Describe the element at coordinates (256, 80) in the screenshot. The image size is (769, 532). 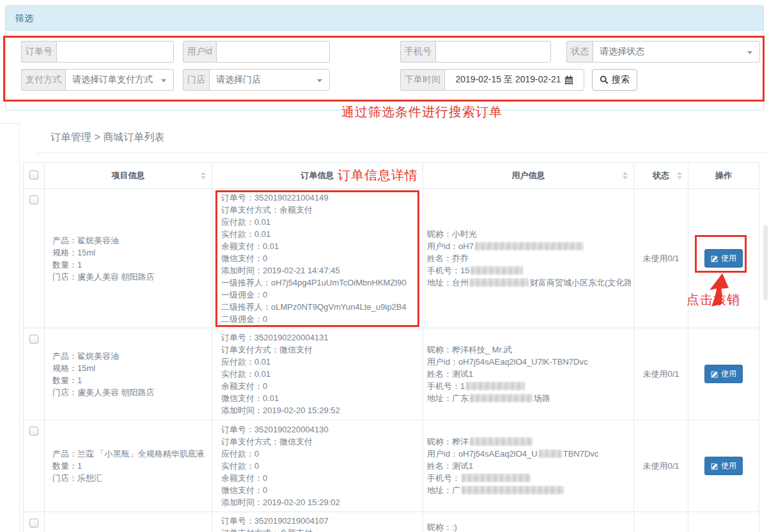
I see `filter-group-store: 门店 请选择门店` at that location.